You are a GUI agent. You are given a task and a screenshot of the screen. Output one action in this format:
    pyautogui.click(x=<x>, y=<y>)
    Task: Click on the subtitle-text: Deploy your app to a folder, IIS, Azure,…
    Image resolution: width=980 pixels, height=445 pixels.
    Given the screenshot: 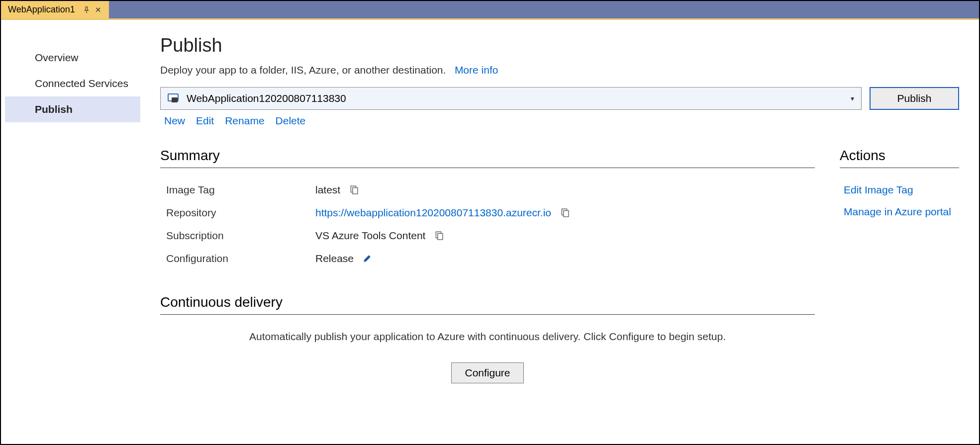 What is the action you would take?
    pyautogui.click(x=303, y=70)
    